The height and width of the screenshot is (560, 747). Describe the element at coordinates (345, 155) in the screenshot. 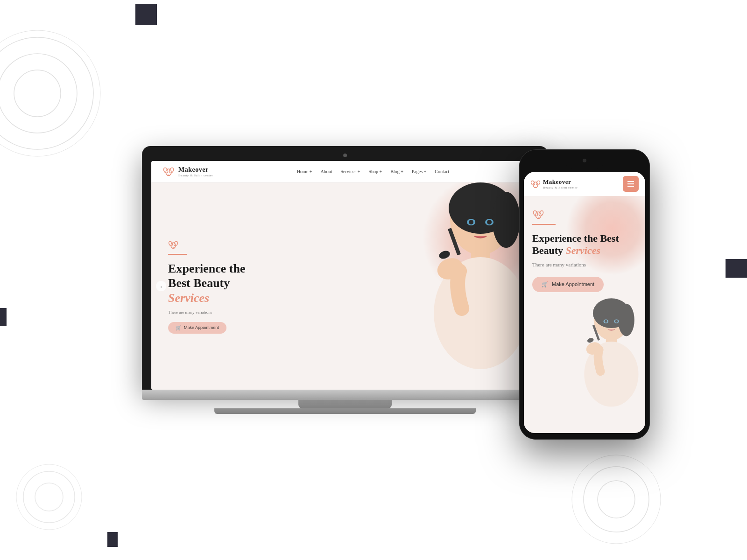

I see `laptop-camera` at that location.